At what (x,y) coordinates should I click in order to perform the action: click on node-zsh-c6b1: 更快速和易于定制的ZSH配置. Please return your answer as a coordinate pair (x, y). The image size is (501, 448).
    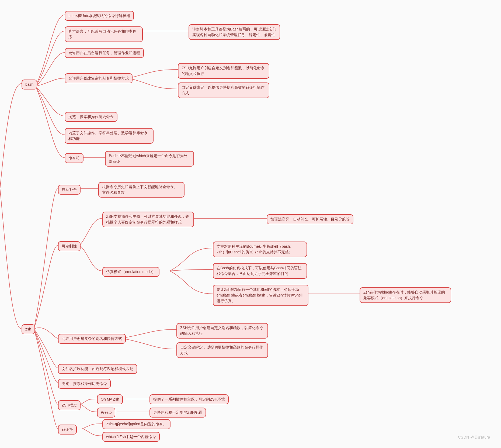
    Looking at the image, I should click on (178, 412).